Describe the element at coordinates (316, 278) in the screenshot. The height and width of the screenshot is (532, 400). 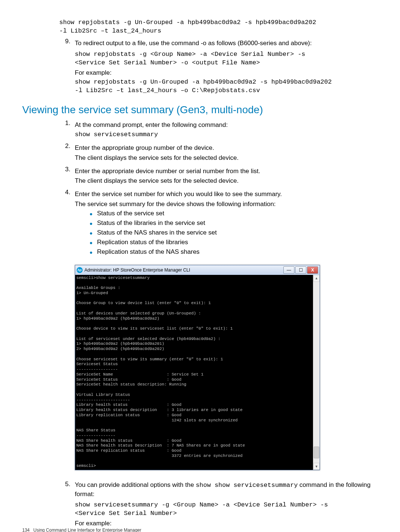
I see `scroll-up-icon: ▲` at that location.